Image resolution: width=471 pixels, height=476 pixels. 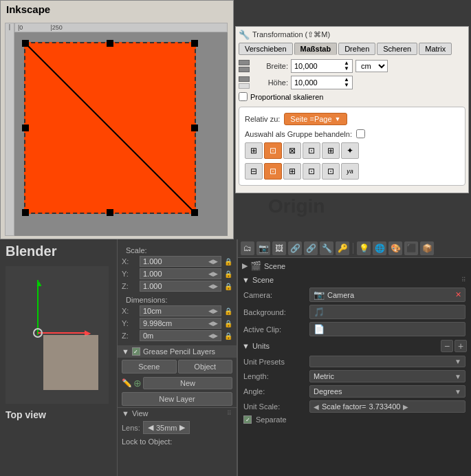 What do you see at coordinates (388, 329) in the screenshot?
I see `activeclip-val: 📄` at bounding box center [388, 329].